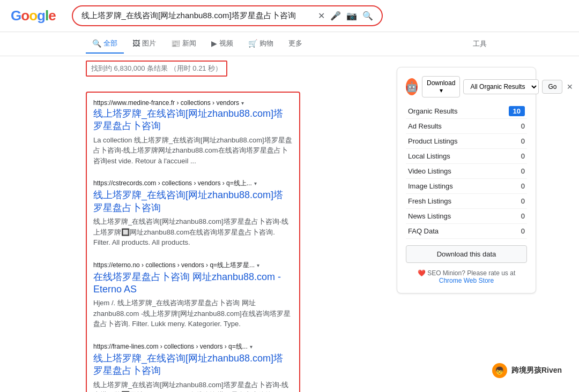 The width and height of the screenshot is (579, 392). I want to click on all-icon: 🔍, so click(96, 43).